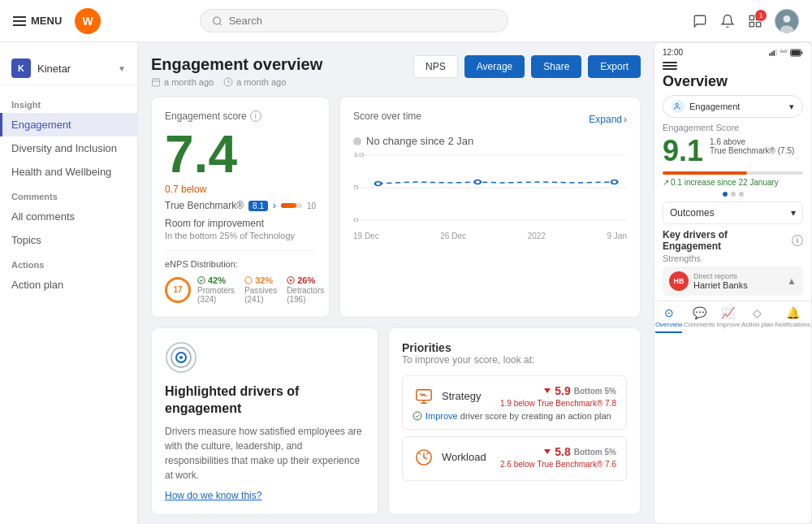 The height and width of the screenshot is (524, 812). I want to click on sidebar-item-health: Health and Wellbeing, so click(68, 172).